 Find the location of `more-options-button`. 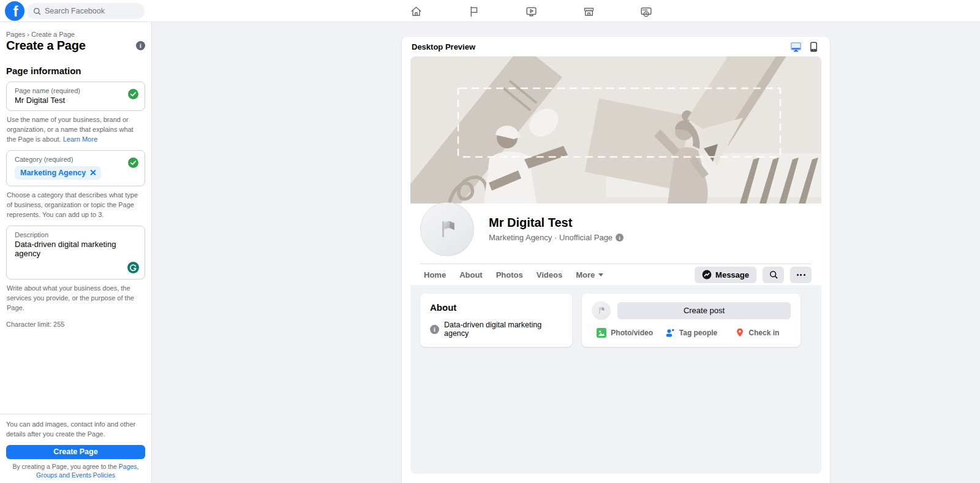

more-options-button is located at coordinates (801, 275).